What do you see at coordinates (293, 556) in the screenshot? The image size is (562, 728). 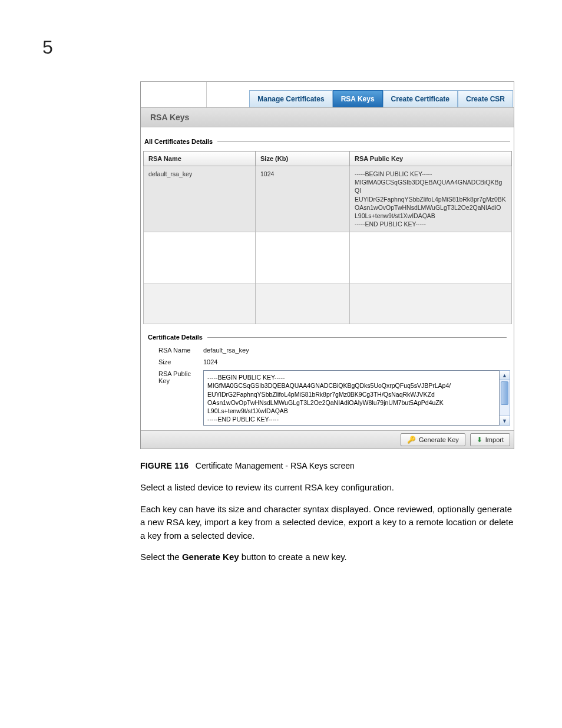 I see `text: button to create a new key.` at bounding box center [293, 556].